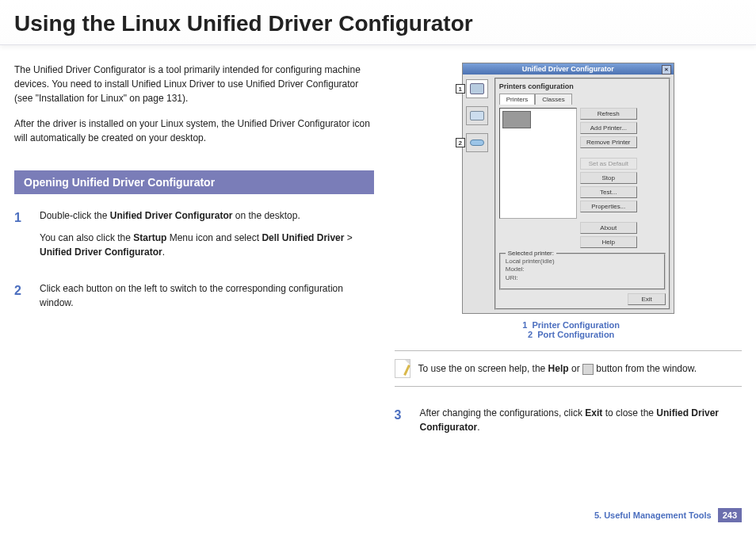  Describe the element at coordinates (609, 228) in the screenshot. I see `about-button: About` at that location.